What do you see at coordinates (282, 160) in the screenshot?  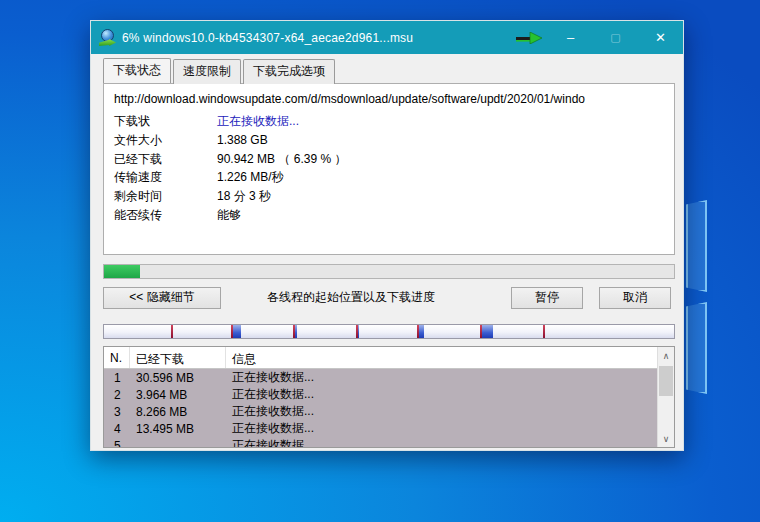 I see `field-value-downloaded: 90.942 MB （ 6.39 % ）` at bounding box center [282, 160].